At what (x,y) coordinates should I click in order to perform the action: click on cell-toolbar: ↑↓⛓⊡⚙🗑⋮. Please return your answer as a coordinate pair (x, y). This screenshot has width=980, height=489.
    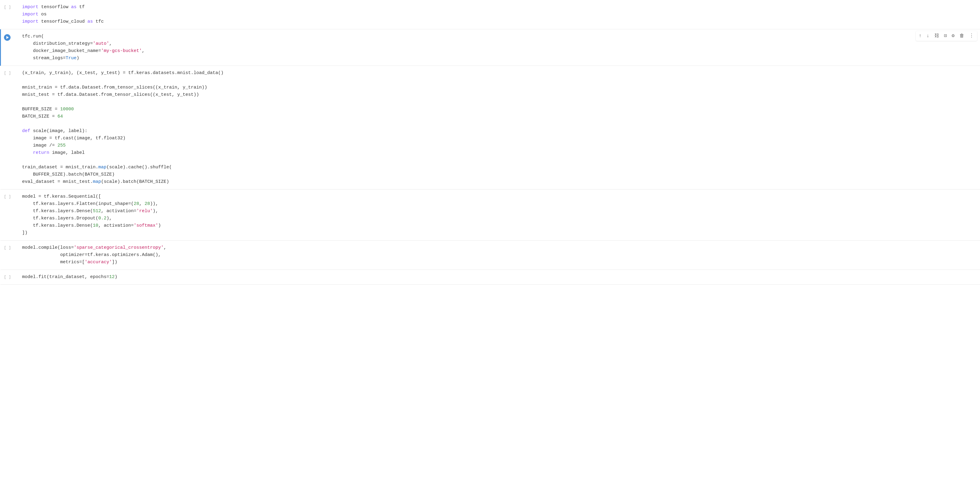
    Looking at the image, I should click on (947, 36).